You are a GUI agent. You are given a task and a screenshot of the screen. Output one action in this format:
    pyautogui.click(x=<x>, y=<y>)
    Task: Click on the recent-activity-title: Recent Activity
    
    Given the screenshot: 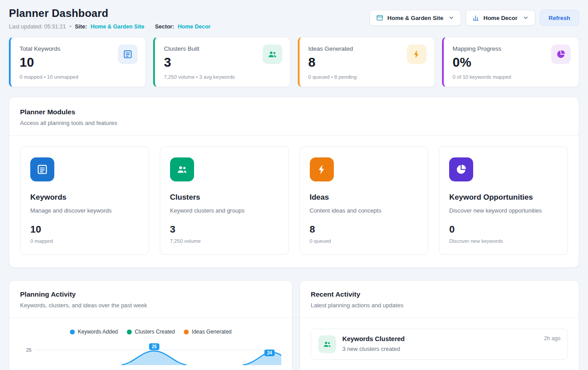 What is the action you would take?
    pyautogui.click(x=439, y=294)
    